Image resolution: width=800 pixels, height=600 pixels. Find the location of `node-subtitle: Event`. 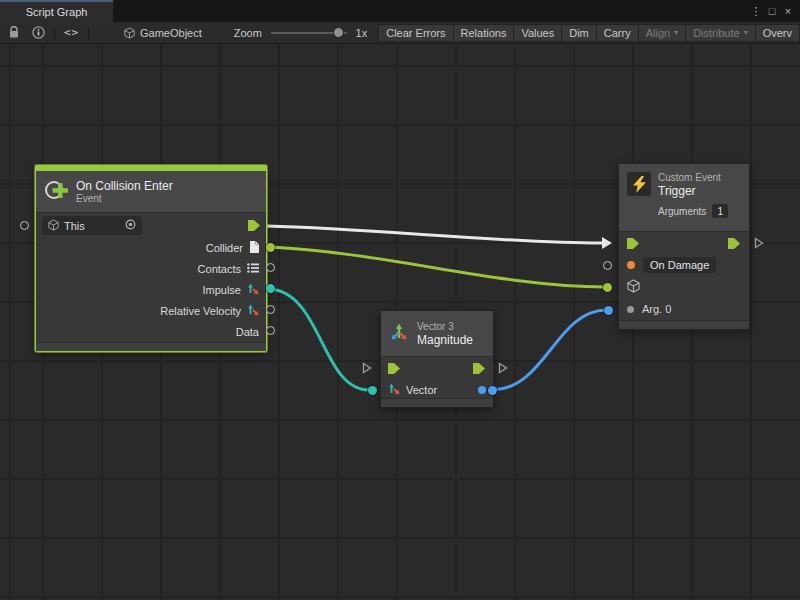

node-subtitle: Event is located at coordinates (124, 199).